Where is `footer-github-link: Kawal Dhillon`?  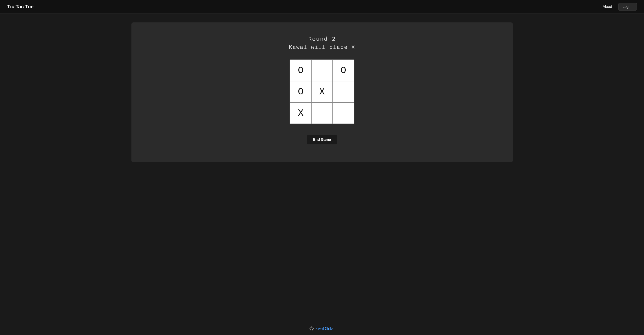 footer-github-link: Kawal Dhillon is located at coordinates (325, 328).